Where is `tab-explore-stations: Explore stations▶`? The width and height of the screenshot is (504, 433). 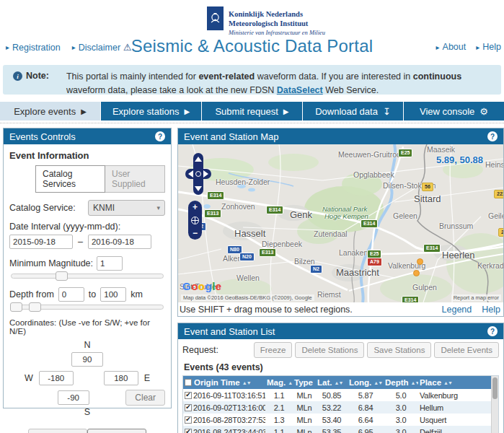
tab-explore-stations: Explore stations▶ is located at coordinates (151, 111).